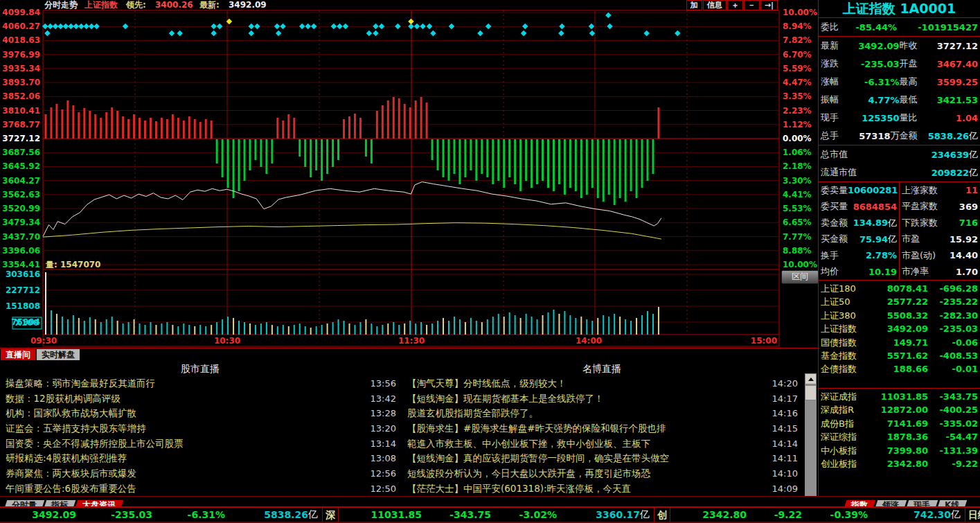 The image size is (980, 523). What do you see at coordinates (736, 6) in the screenshot?
I see `zoom-in-button: ＋` at bounding box center [736, 6].